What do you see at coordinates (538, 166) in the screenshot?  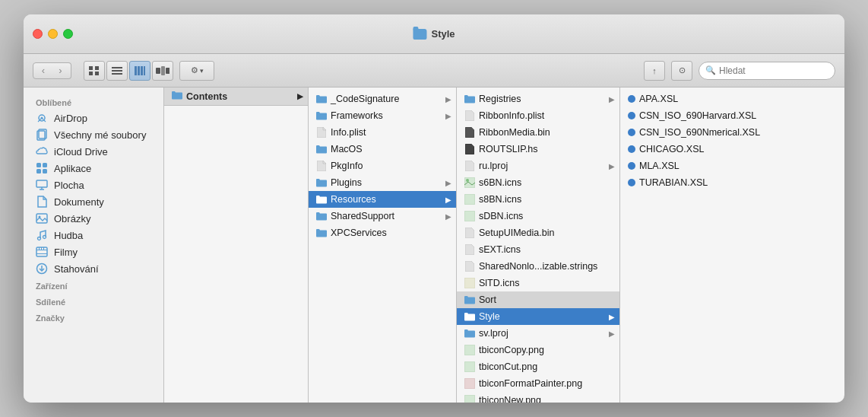 I see `file-item: ru.lproj ▶` at bounding box center [538, 166].